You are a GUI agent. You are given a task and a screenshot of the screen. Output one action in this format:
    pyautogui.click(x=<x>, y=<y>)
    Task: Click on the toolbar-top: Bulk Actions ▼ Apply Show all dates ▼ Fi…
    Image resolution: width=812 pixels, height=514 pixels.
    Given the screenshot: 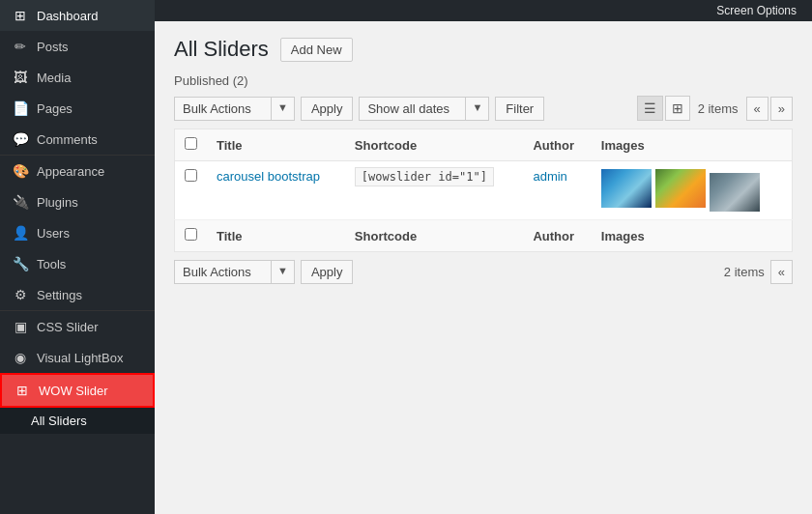 What is the action you would take?
    pyautogui.click(x=483, y=108)
    